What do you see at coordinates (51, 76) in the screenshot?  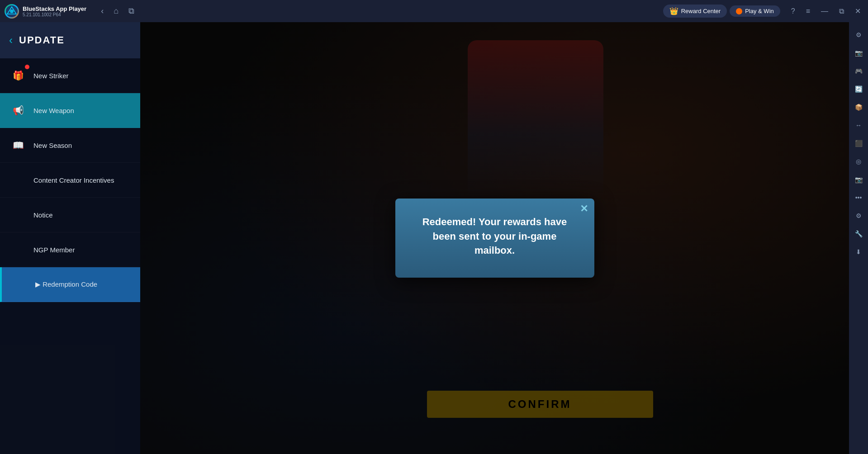 I see `new-striker-label: New Striker` at bounding box center [51, 76].